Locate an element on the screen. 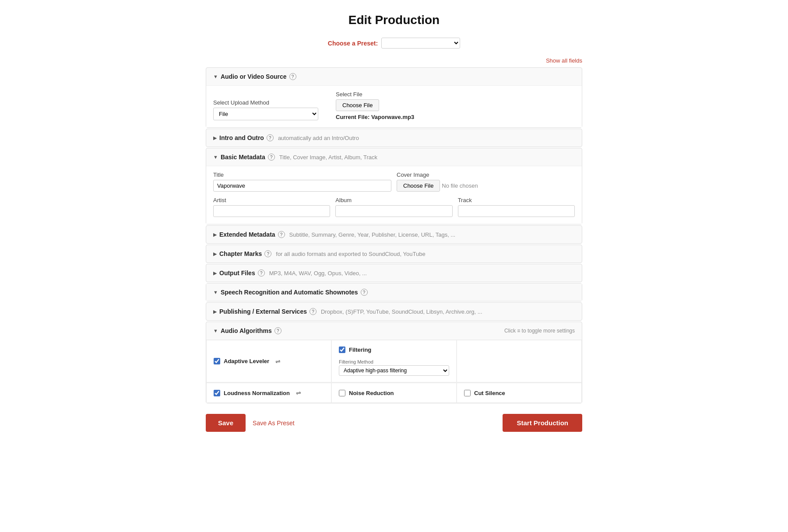 The image size is (788, 532). intro-outro-header: ▶ Intro and Outro ? automatically add an… is located at coordinates (394, 138).